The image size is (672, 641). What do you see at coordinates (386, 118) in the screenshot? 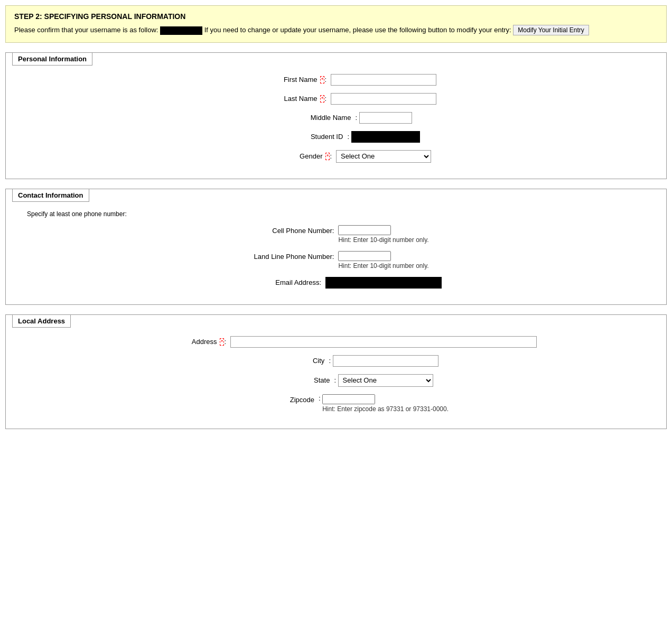
I see `middle-name-input` at bounding box center [386, 118].